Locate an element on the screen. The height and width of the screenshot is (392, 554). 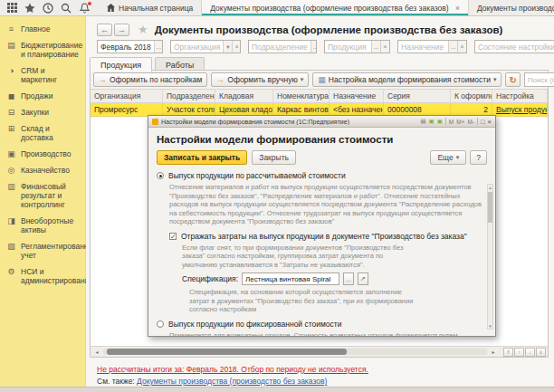
forward-button: → is located at coordinates (121, 30).